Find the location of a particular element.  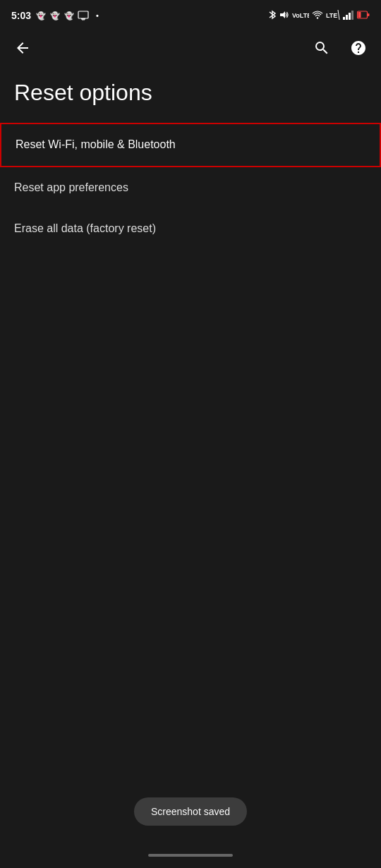

svg-text: VoLTE is located at coordinates (301, 16).